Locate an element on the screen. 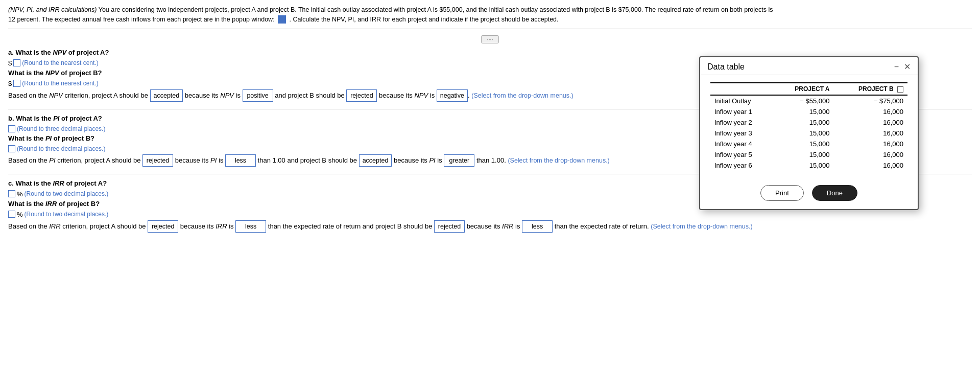 Image resolution: width=980 pixels, height=388 pixels. irr-a-status-box: less is located at coordinates (251, 226).